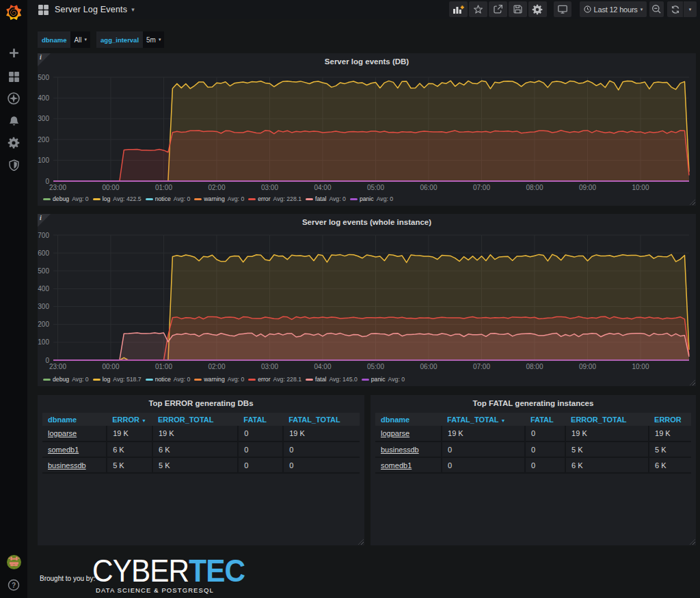  What do you see at coordinates (537, 10) in the screenshot?
I see `dashboard-settings-button` at bounding box center [537, 10].